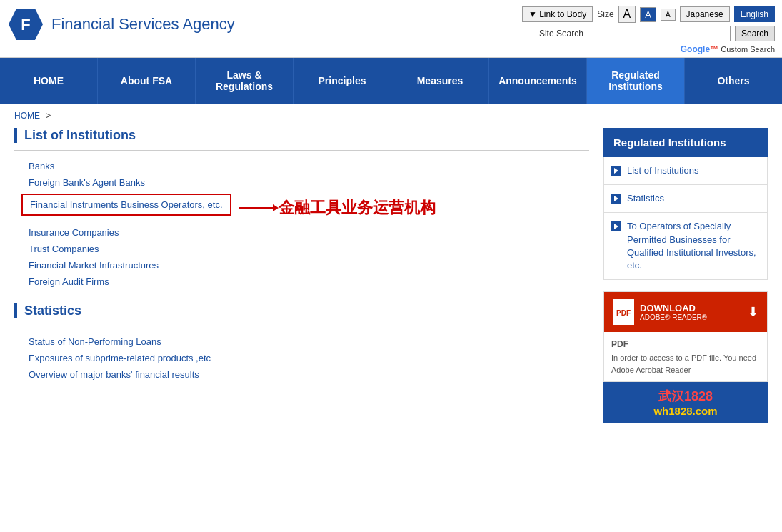 The height and width of the screenshot is (532, 782). Describe the element at coordinates (627, 14) in the screenshot. I see `size-large-button: A` at that location.